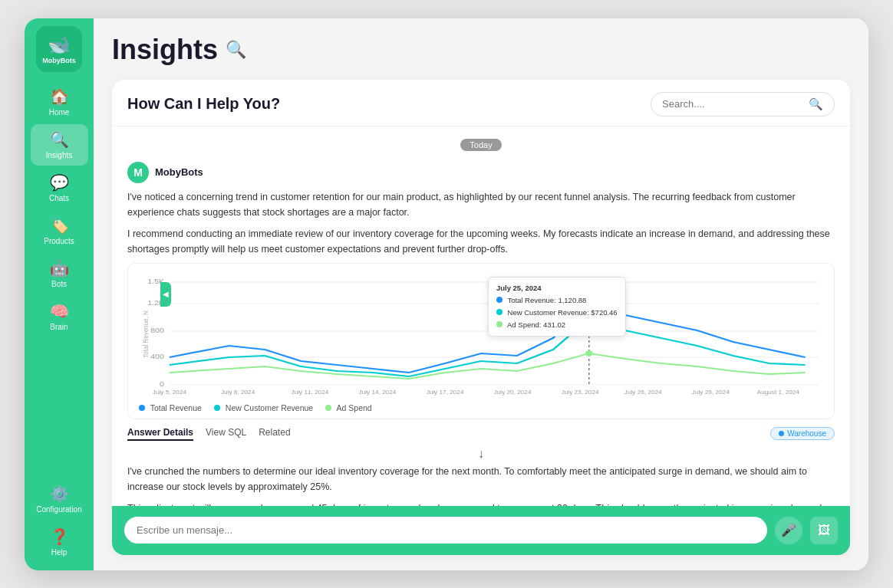 This screenshot has width=893, height=588. I want to click on svg-text: July 29, 2024, so click(711, 392).